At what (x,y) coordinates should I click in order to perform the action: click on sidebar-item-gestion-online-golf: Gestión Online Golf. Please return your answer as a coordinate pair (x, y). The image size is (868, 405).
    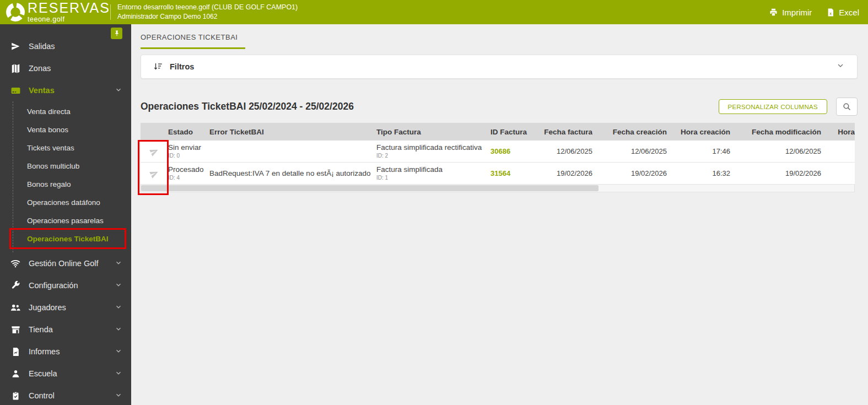
    Looking at the image, I should click on (66, 263).